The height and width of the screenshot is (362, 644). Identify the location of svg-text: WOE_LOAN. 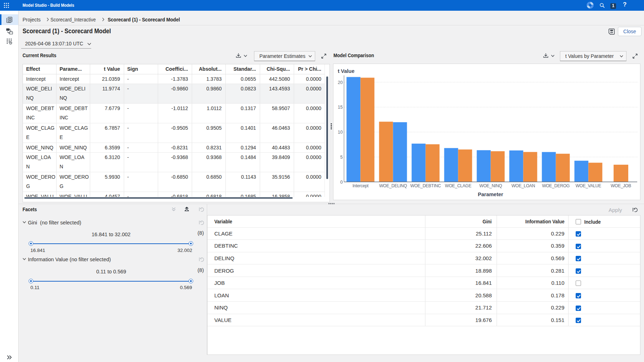
(523, 186).